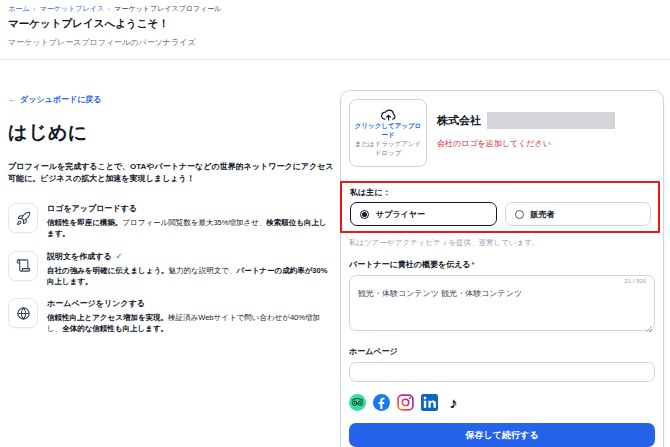 This screenshot has width=670, height=447. What do you see at coordinates (543, 214) in the screenshot?
I see `role-option-label: 販売者` at bounding box center [543, 214].